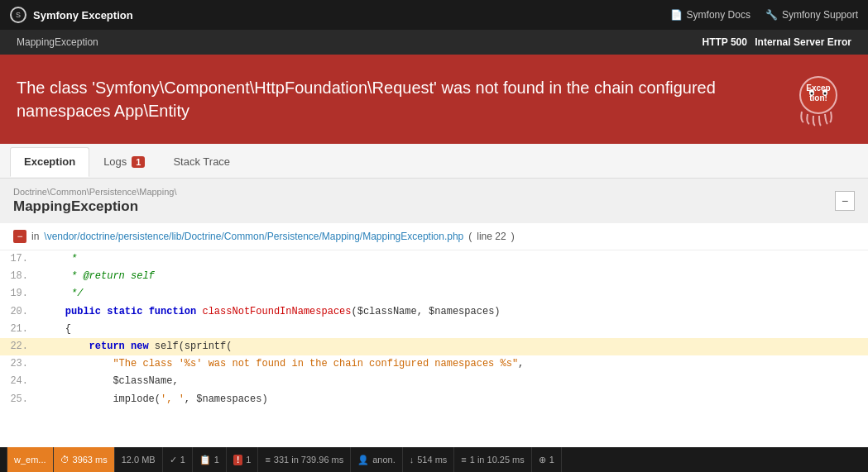 The height and width of the screenshot is (472, 868). I want to click on layers-icon: ≡, so click(267, 460).